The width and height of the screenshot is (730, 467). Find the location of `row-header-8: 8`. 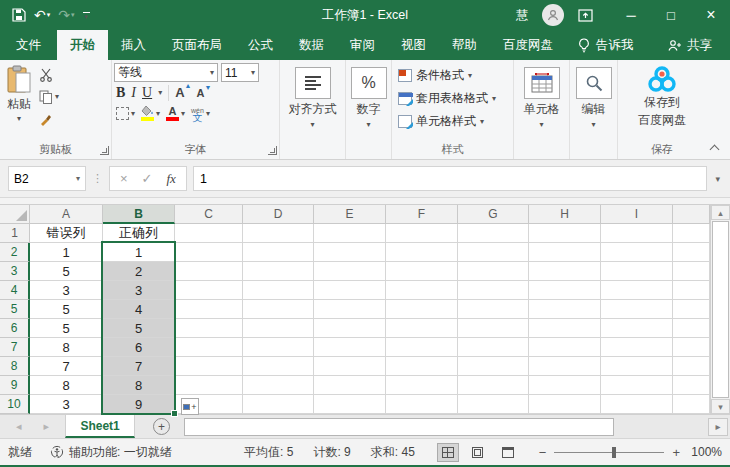

row-header-8: 8 is located at coordinates (15, 366).